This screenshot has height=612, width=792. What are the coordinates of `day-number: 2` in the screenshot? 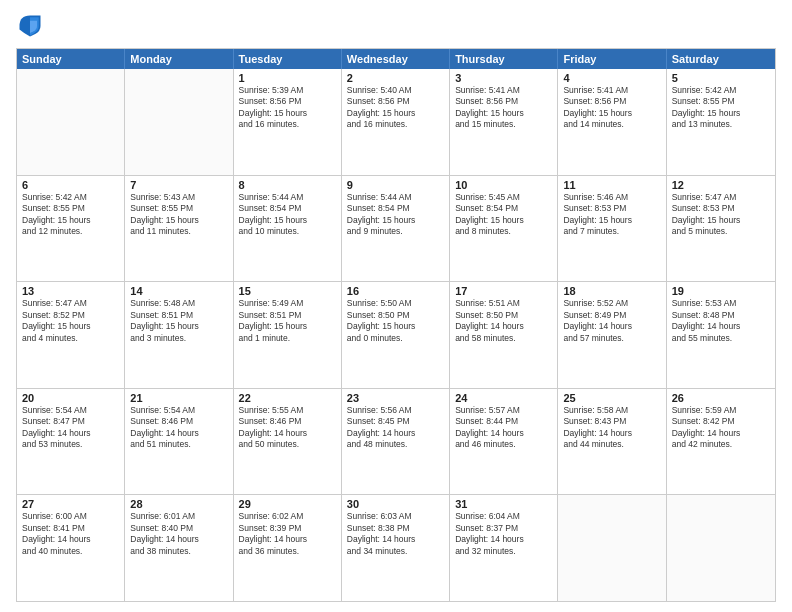 It's located at (396, 78).